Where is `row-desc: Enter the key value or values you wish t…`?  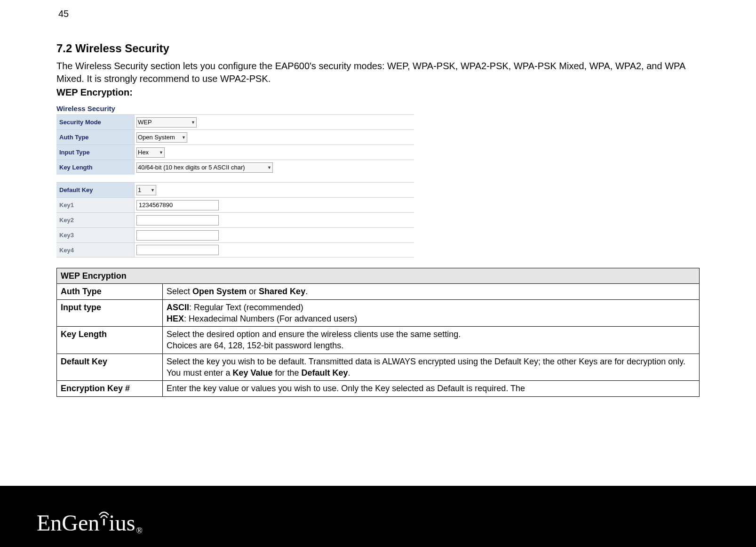
row-desc: Enter the key value or values you wish t… is located at coordinates (431, 389).